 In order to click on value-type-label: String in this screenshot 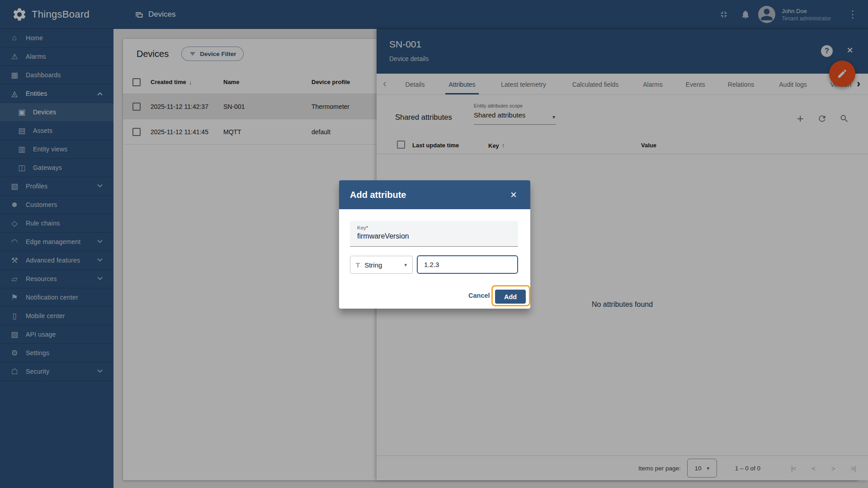, I will do `click(382, 265)`.